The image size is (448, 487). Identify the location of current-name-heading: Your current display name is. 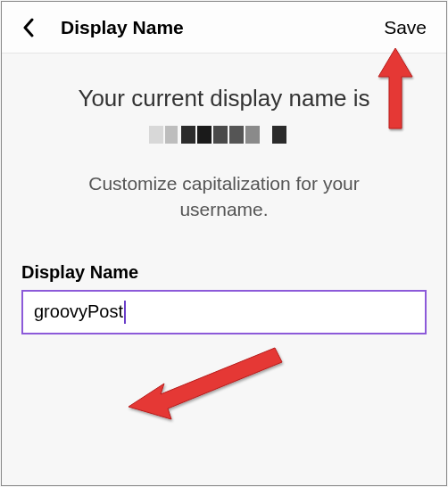
(224, 114).